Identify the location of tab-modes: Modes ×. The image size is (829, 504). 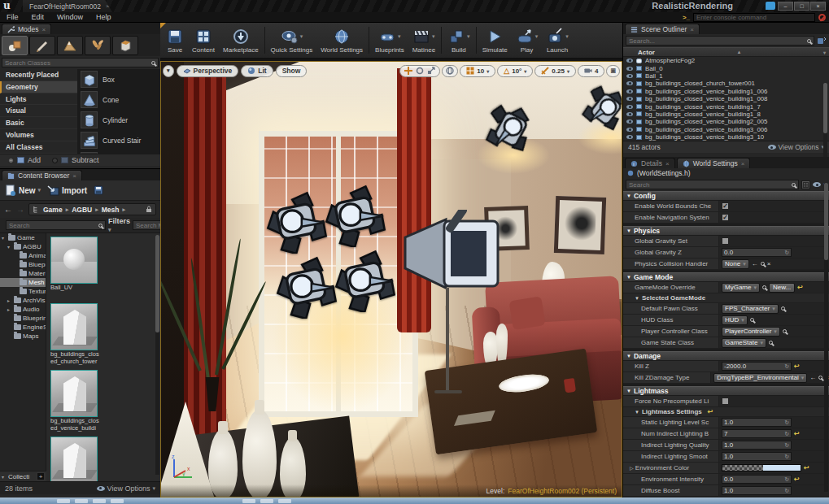
(26, 29).